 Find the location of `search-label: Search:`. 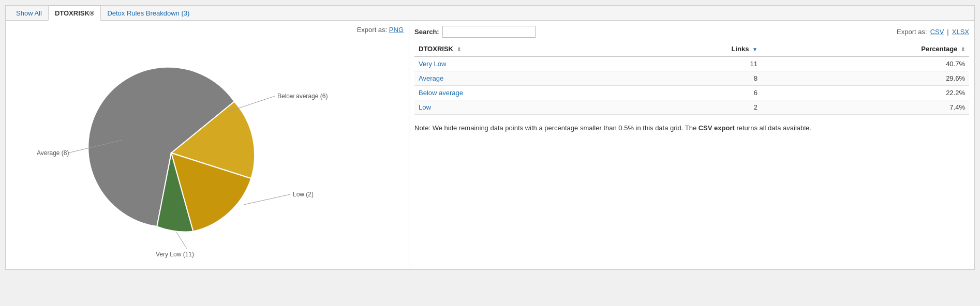

search-label: Search: is located at coordinates (427, 32).